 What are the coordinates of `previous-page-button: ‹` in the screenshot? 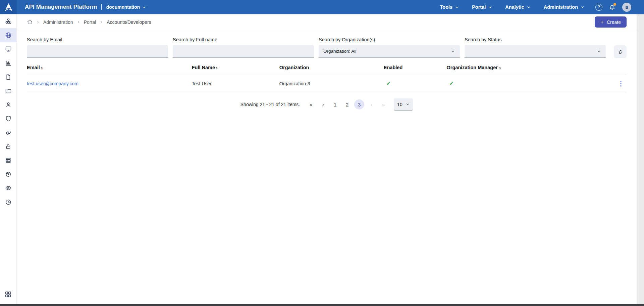 It's located at (323, 104).